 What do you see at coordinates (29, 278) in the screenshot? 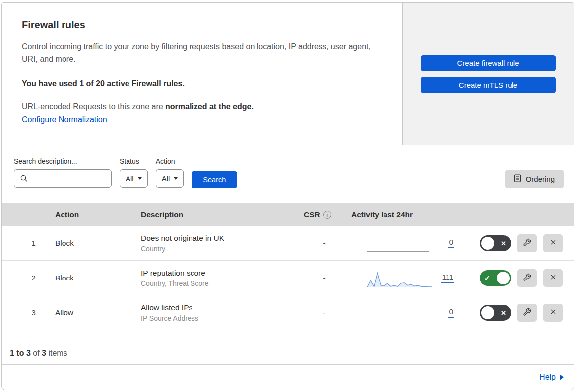
I see `rule-priority: 2` at bounding box center [29, 278].